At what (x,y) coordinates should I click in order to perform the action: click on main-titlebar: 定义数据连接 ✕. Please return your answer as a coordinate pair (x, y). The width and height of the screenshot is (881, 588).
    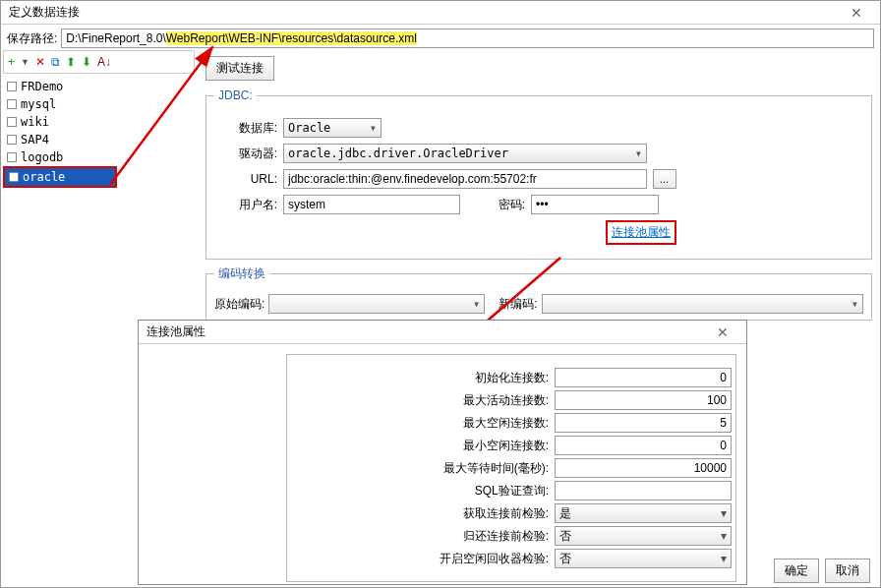
    Looking at the image, I should click on (440, 13).